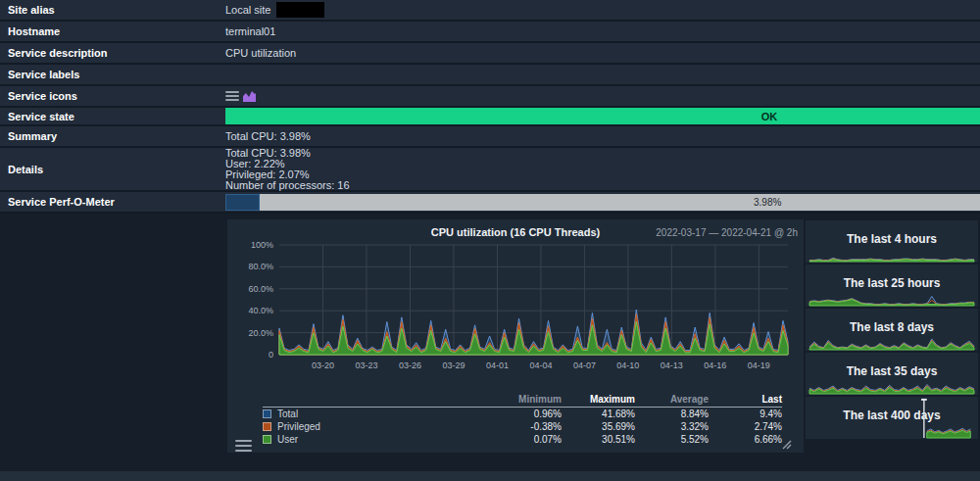 The height and width of the screenshot is (481, 980). I want to click on legend-header-average: Average, so click(672, 400).